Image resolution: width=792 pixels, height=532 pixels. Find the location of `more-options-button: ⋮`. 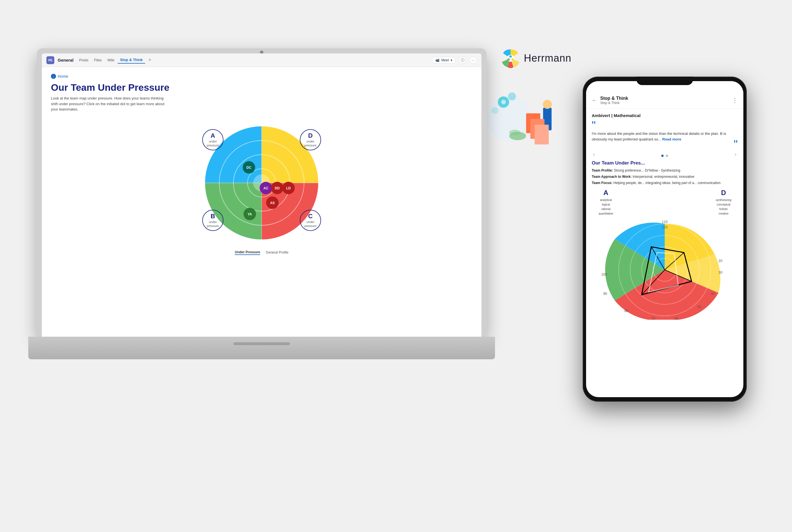

more-options-button: ⋮ is located at coordinates (735, 100).